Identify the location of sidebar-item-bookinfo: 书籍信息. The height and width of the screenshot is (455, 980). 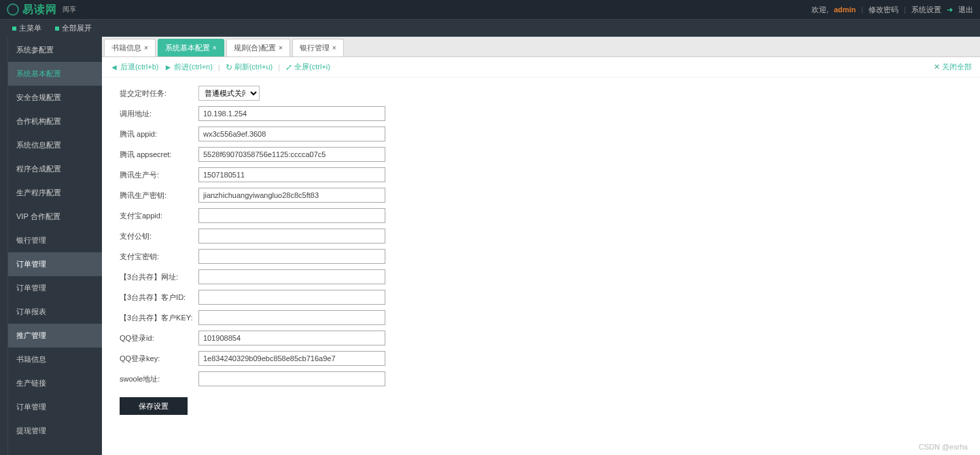
(55, 359).